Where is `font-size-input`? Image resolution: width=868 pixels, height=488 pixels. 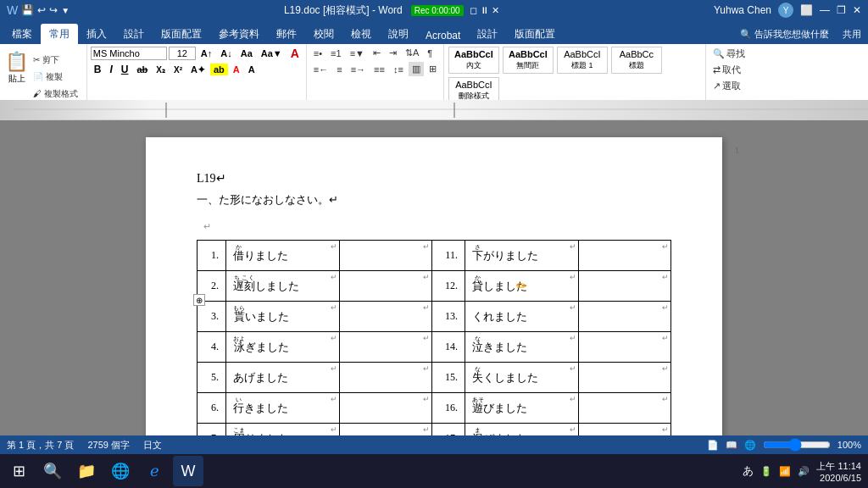 font-size-input is located at coordinates (182, 53).